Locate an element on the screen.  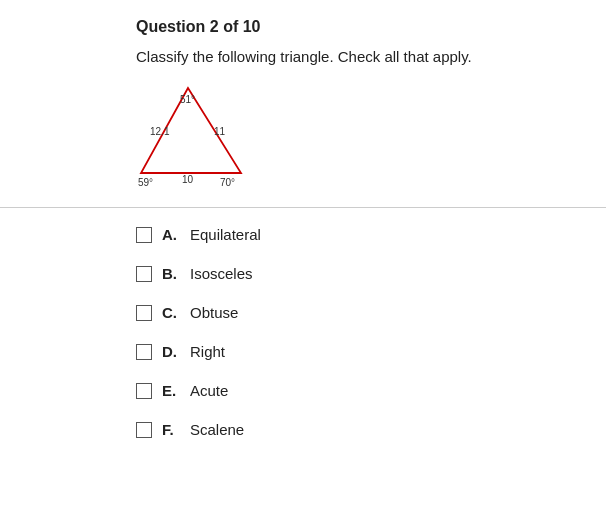
question-label: Question 2 of 10 is located at coordinates (198, 26).